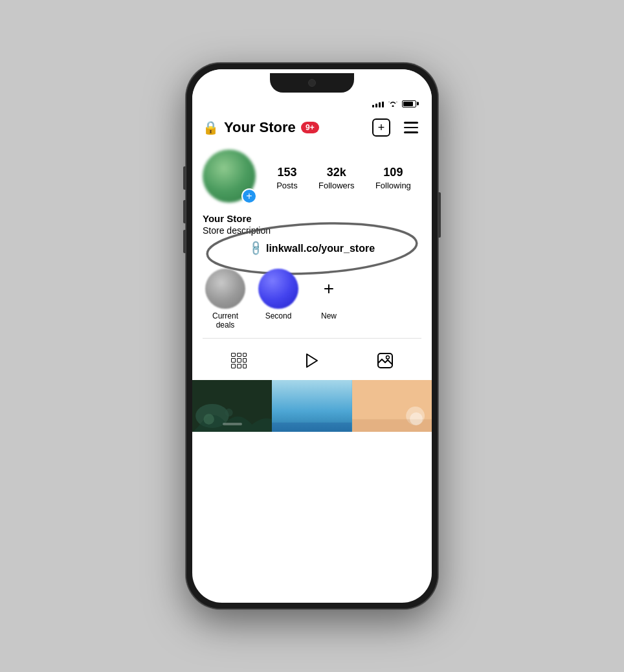 Image resolution: width=624 pixels, height=672 pixels. What do you see at coordinates (256, 249) in the screenshot?
I see `link-icon: 🔗` at bounding box center [256, 249].